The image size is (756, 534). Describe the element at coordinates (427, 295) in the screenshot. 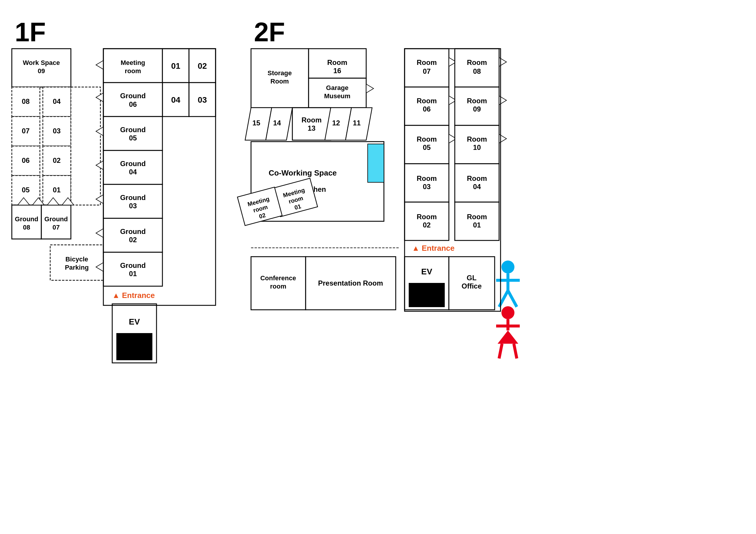

I see `ev-2f-block` at that location.